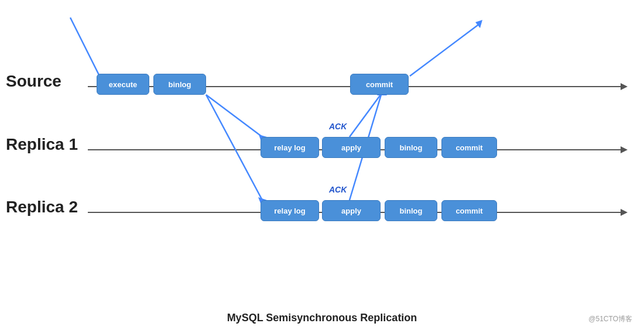  I want to click on footer: MySQL Semisynchronous Replication, so click(322, 318).